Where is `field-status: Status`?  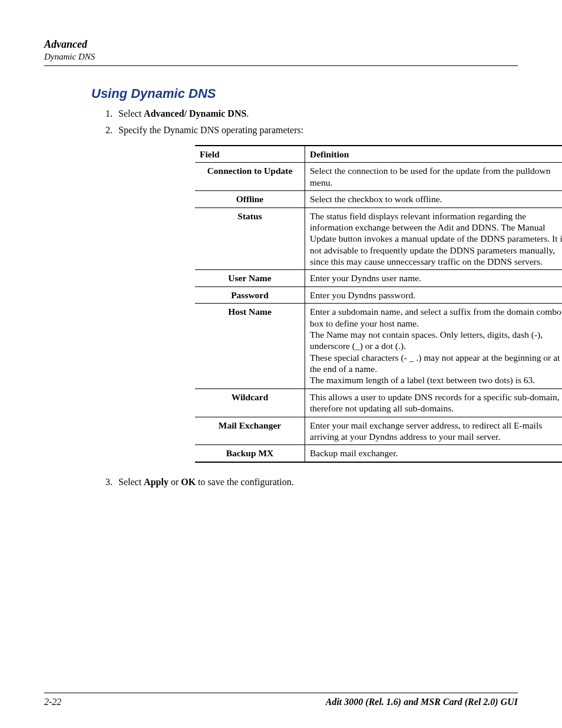 field-status: Status is located at coordinates (250, 239).